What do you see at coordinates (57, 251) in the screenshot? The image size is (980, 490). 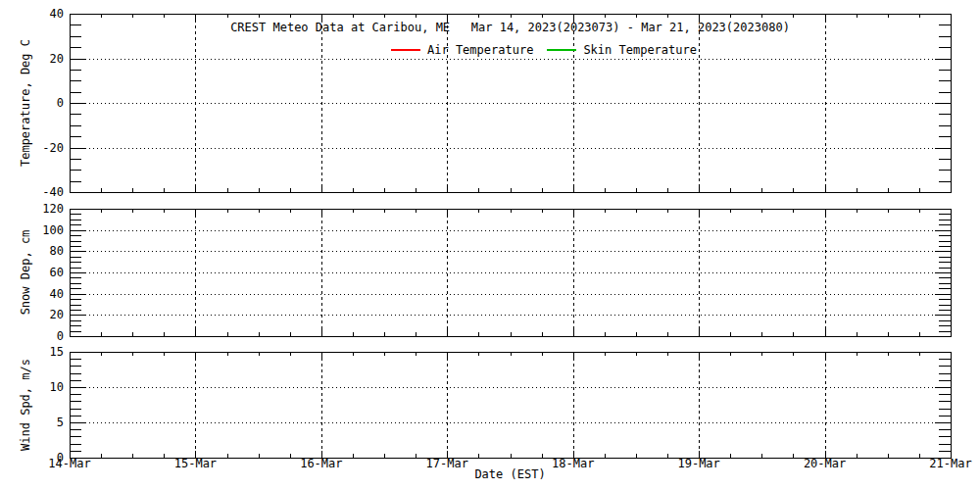 I see `y-tick-label: 80` at bounding box center [57, 251].